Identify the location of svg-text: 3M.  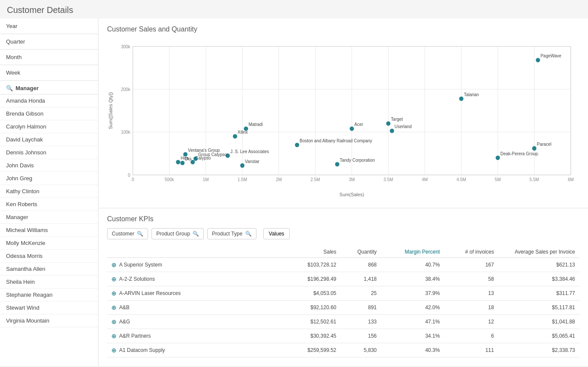
(352, 179).